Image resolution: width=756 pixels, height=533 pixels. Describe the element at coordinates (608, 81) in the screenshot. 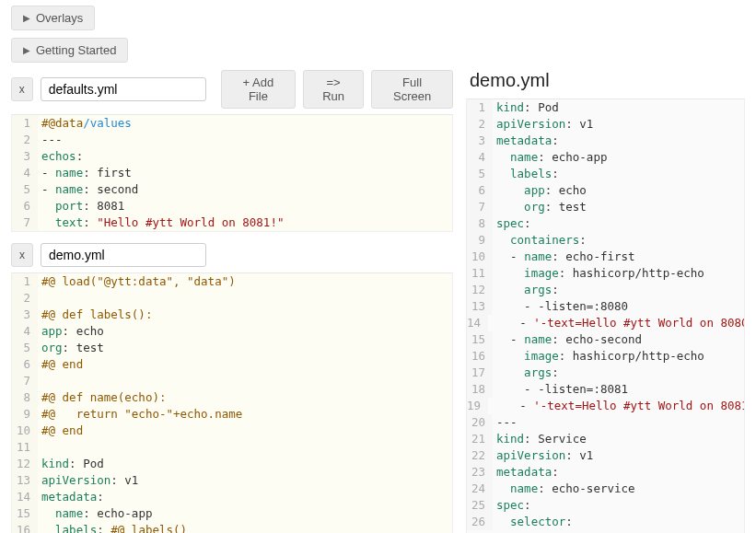

I see `output-title: demo.yml` at that location.